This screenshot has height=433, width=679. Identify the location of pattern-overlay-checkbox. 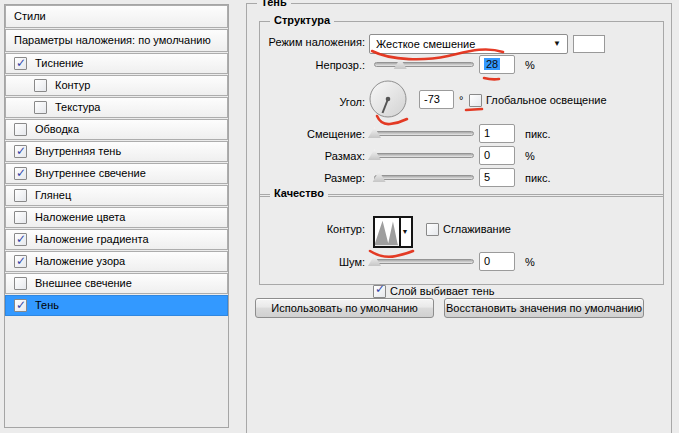
(20, 262).